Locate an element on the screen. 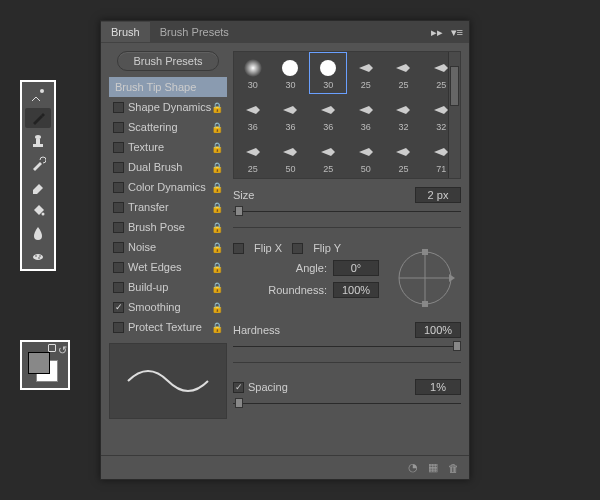  bucket-tool is located at coordinates (38, 210).